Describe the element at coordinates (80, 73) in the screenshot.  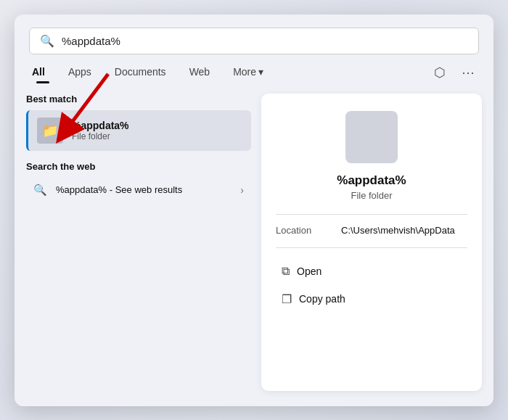
I see `tab-apps: Apps` at that location.